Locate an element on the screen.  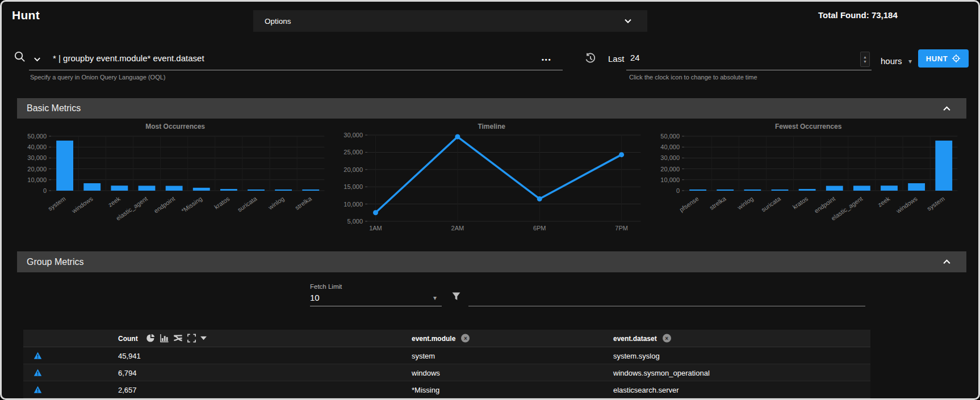
count-cell: 6,794 is located at coordinates (127, 372).